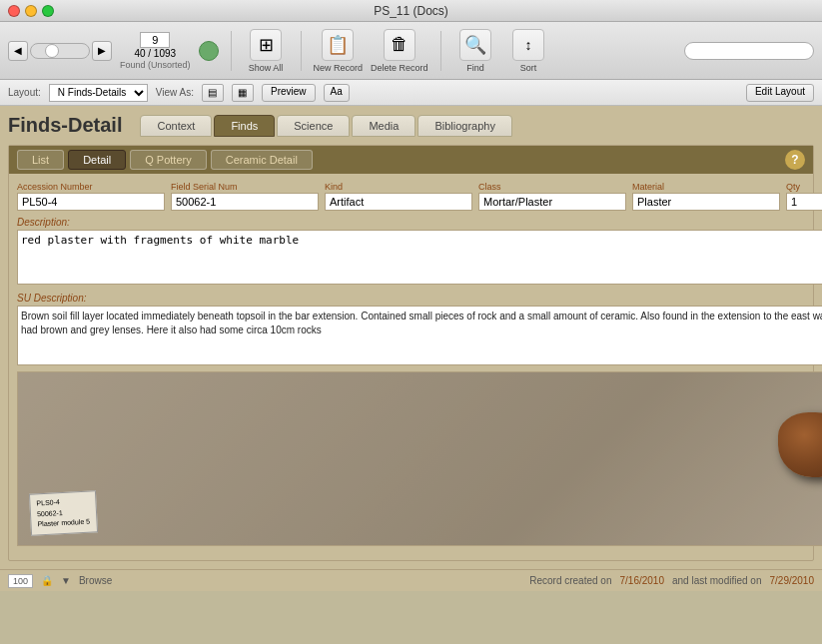 The width and height of the screenshot is (822, 644). I want to click on minimize-button, so click(31, 11).